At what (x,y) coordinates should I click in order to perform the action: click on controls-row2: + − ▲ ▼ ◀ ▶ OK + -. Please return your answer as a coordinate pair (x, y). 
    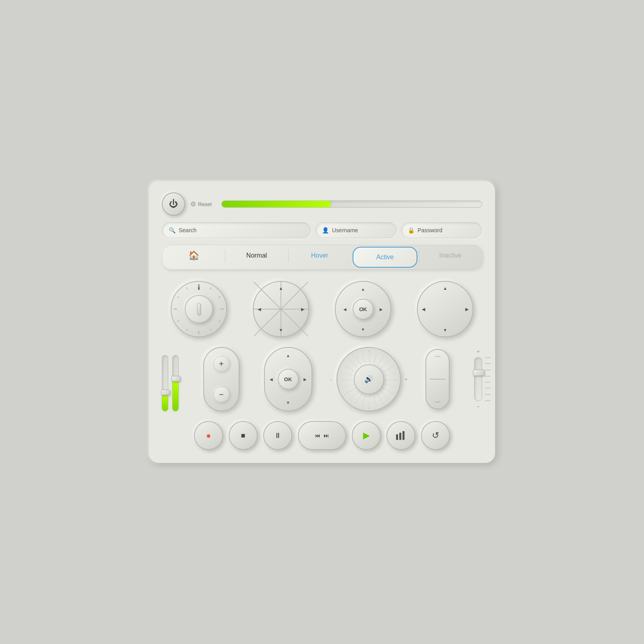
    Looking at the image, I should click on (322, 379).